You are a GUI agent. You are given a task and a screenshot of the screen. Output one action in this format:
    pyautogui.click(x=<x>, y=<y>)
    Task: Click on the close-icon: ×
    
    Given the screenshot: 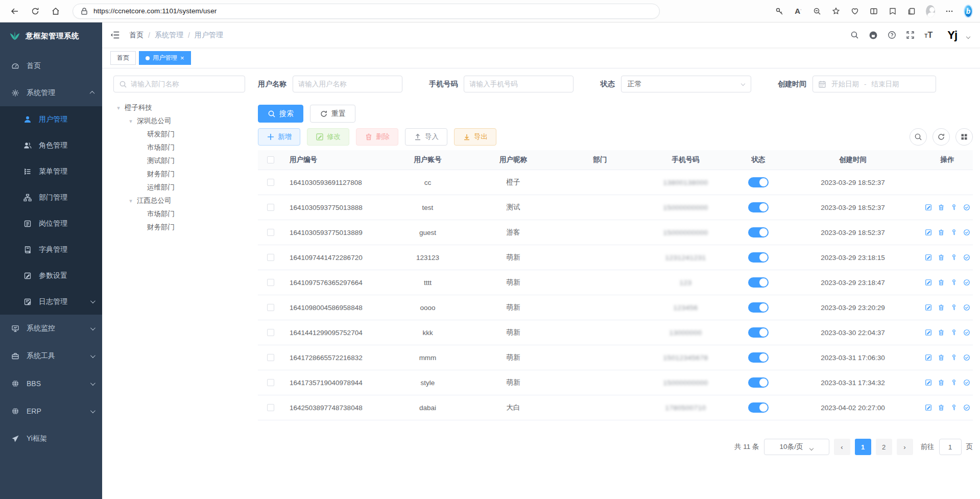 What is the action you would take?
    pyautogui.click(x=182, y=58)
    